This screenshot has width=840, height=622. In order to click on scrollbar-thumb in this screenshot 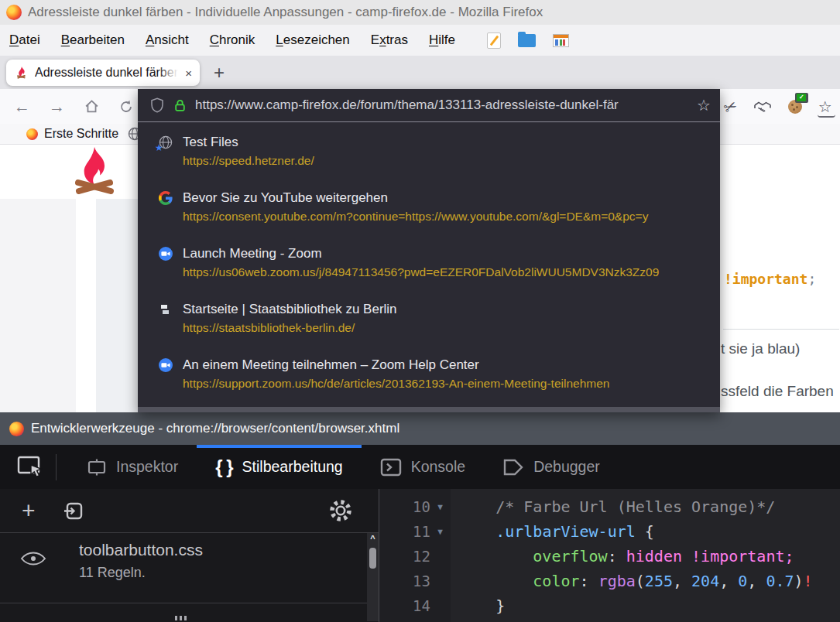, I will do `click(373, 559)`.